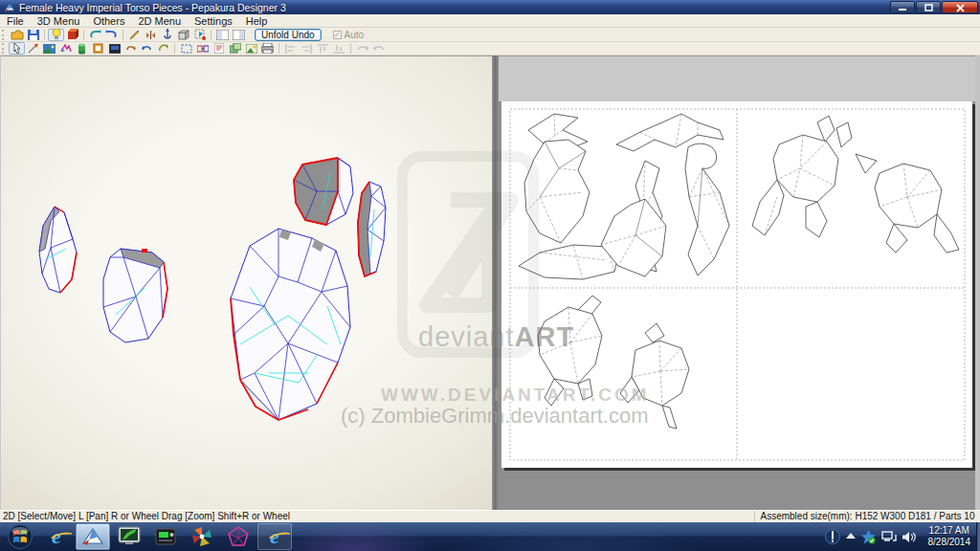  What do you see at coordinates (624, 197) in the screenshot?
I see `pattern-page1` at bounding box center [624, 197].